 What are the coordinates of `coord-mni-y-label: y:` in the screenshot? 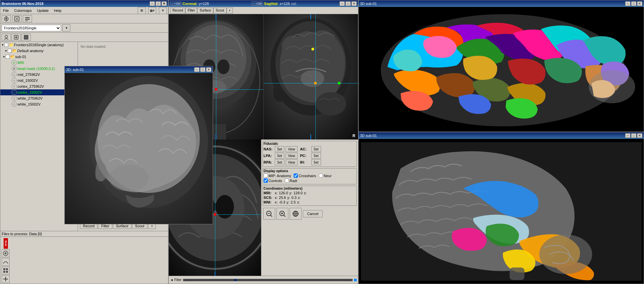 It's located at (288, 202).